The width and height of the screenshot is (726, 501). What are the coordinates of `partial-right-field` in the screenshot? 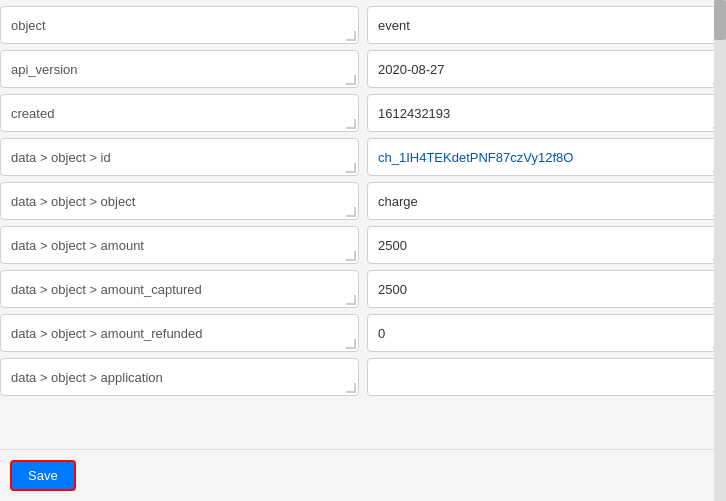 It's located at (546, 377).